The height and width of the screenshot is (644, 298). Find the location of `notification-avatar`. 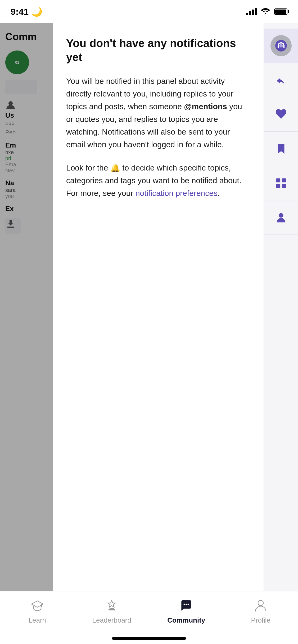

notification-avatar is located at coordinates (281, 46).